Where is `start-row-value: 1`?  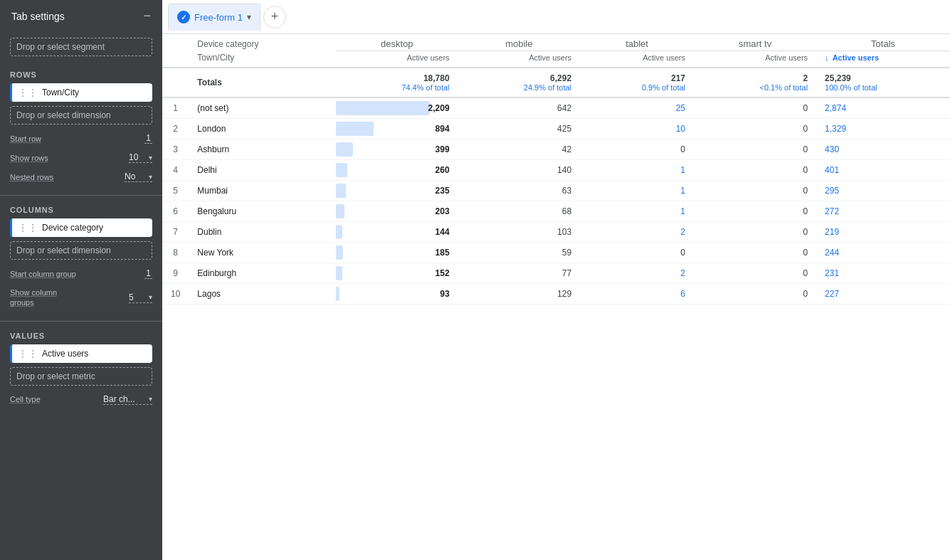 start-row-value: 1 is located at coordinates (148, 138).